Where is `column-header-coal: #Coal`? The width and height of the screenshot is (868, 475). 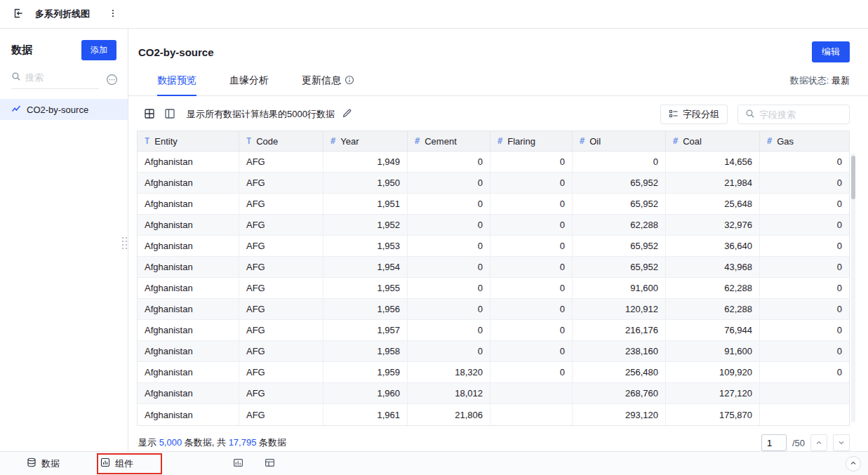
column-header-coal: #Coal is located at coordinates (713, 141).